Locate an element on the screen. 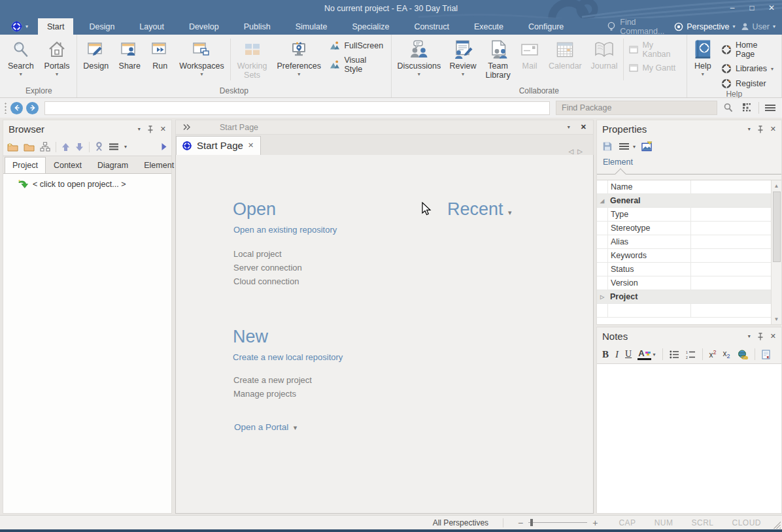 This screenshot has width=782, height=532. ribbon-tab-specialize: Specialize is located at coordinates (370, 26).